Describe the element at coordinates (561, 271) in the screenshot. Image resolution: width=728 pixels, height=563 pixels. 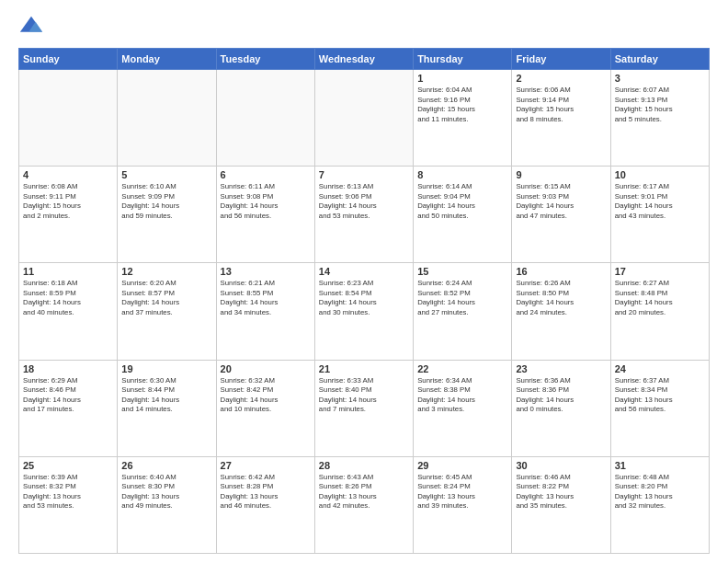
I see `day-number: 16` at that location.